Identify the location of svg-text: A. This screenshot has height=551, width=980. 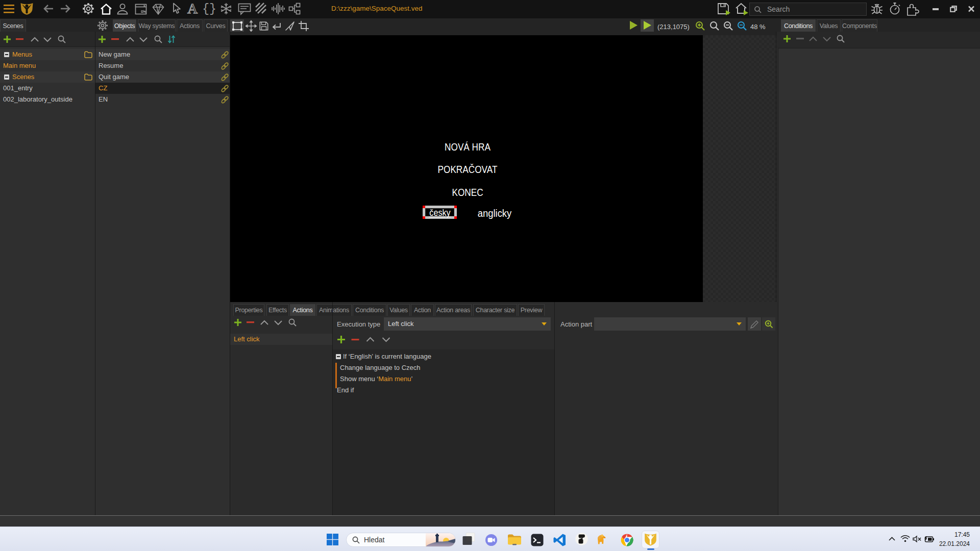
(193, 8).